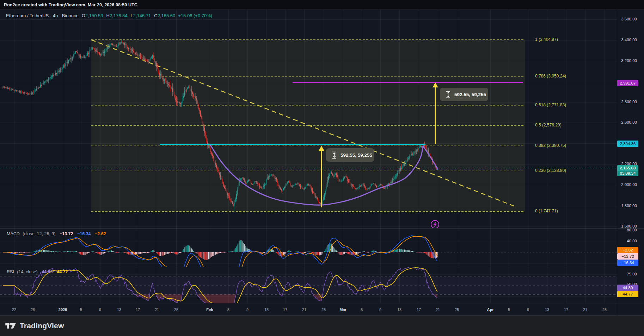 The height and width of the screenshot is (336, 644). What do you see at coordinates (628, 294) in the screenshot?
I see `rsi-ma-badge: 44.77` at bounding box center [628, 294].